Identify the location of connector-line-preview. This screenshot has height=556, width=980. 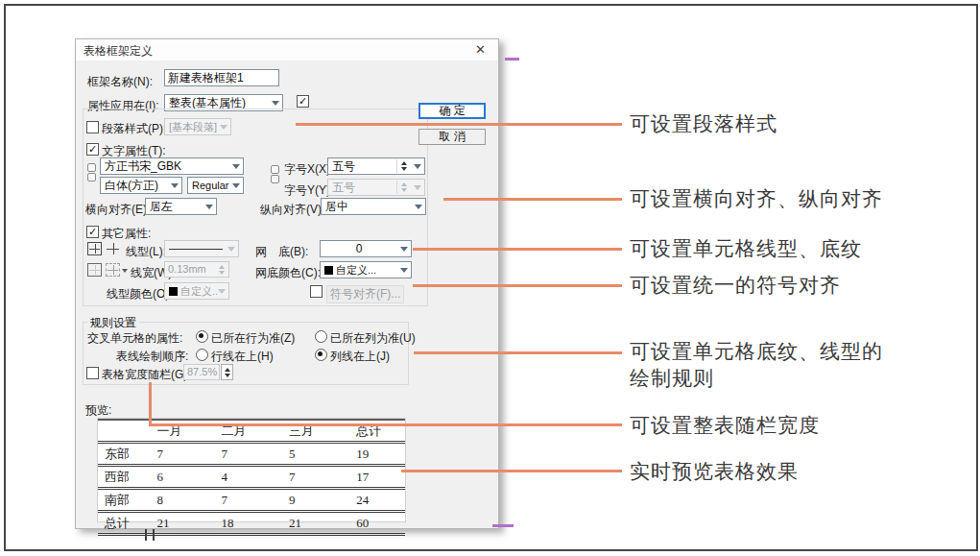
(512, 471).